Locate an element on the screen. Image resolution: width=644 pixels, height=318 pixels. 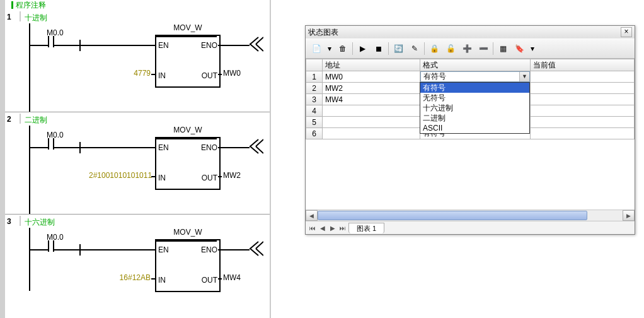
lock-icon: 🔒 is located at coordinates (434, 49).